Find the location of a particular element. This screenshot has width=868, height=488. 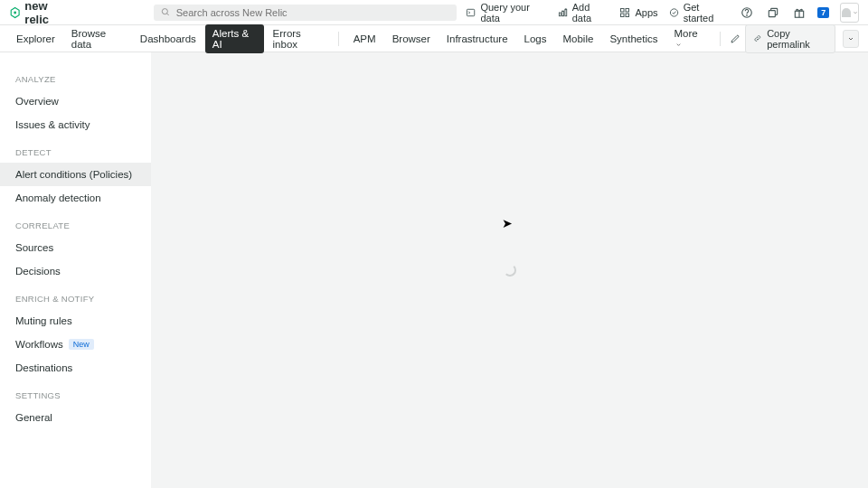

copy-permalink-button: Copy permalink is located at coordinates (790, 39).